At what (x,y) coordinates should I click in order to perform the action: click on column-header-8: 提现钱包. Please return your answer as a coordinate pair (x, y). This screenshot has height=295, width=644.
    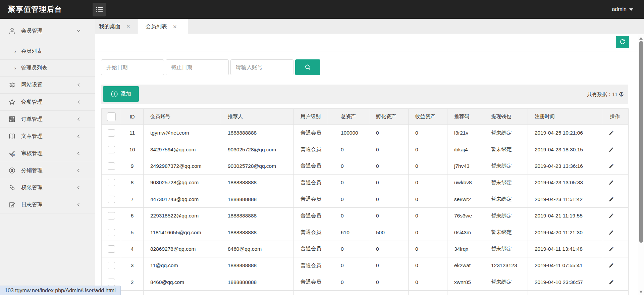
    Looking at the image, I should click on (506, 117).